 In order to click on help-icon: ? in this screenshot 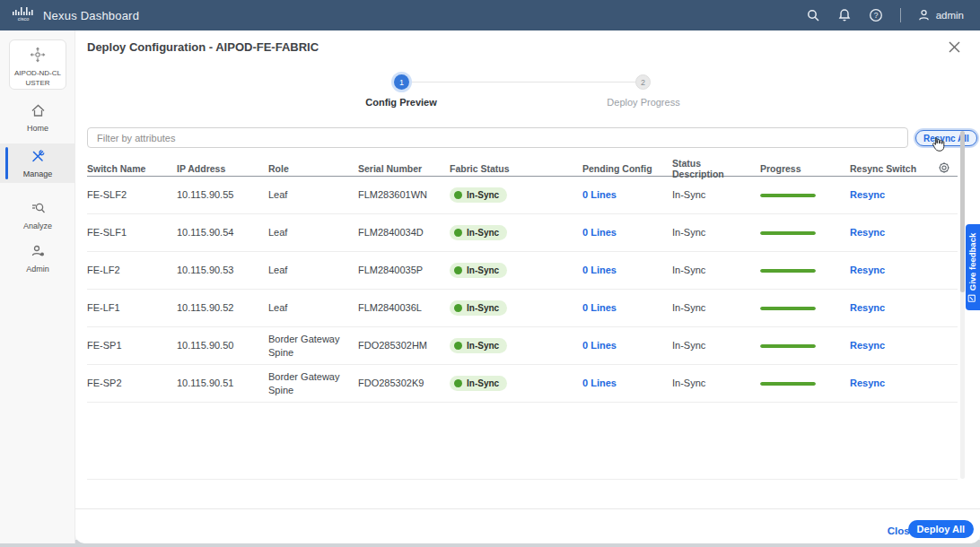, I will do `click(876, 16)`.